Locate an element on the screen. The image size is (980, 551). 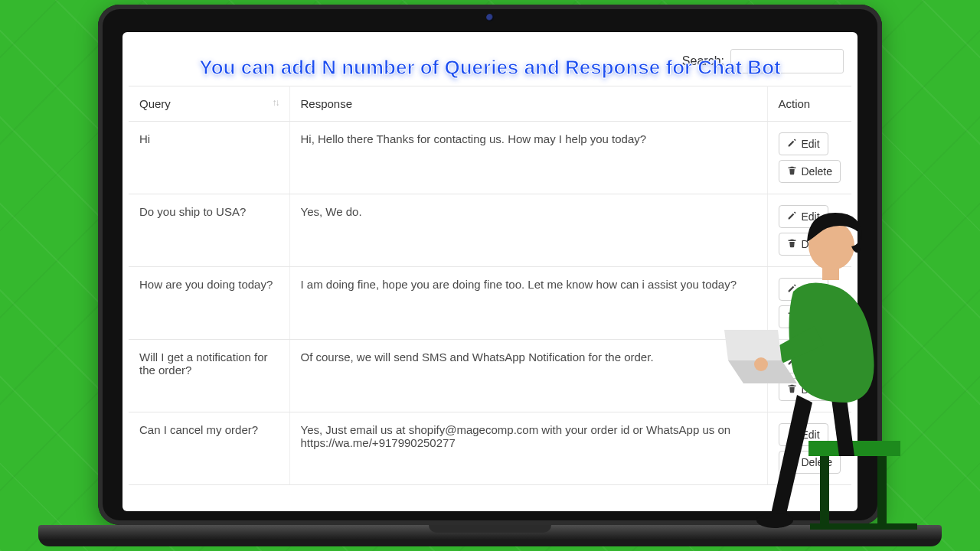
cell-query: Will I get a notification for the order? is located at coordinates (209, 377).